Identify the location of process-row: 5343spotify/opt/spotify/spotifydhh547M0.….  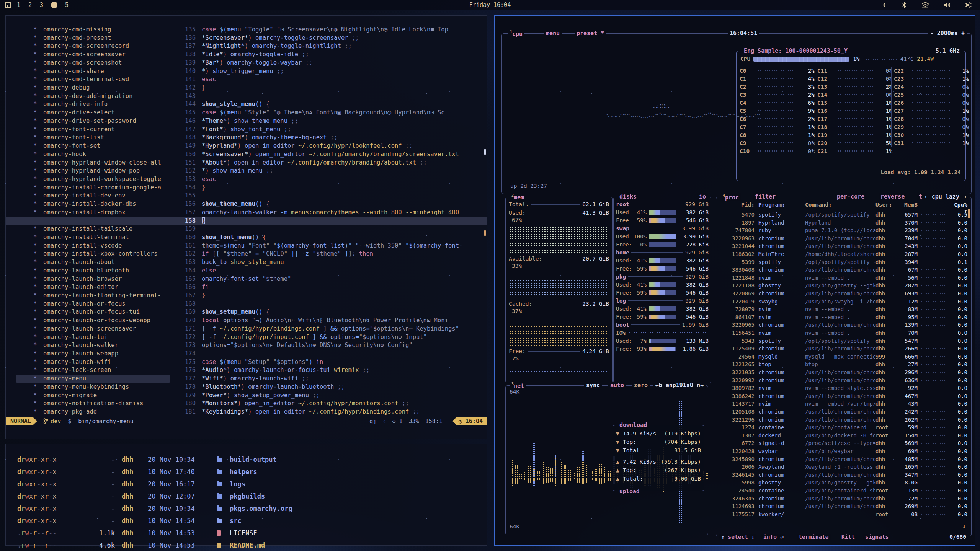
(843, 341).